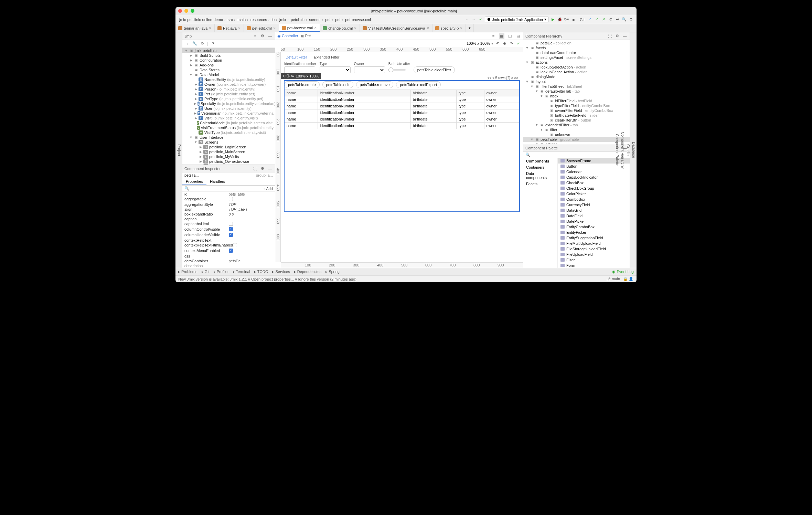  What do you see at coordinates (228, 60) in the screenshot?
I see `tree-node: ▶▣ Configuration` at bounding box center [228, 60].